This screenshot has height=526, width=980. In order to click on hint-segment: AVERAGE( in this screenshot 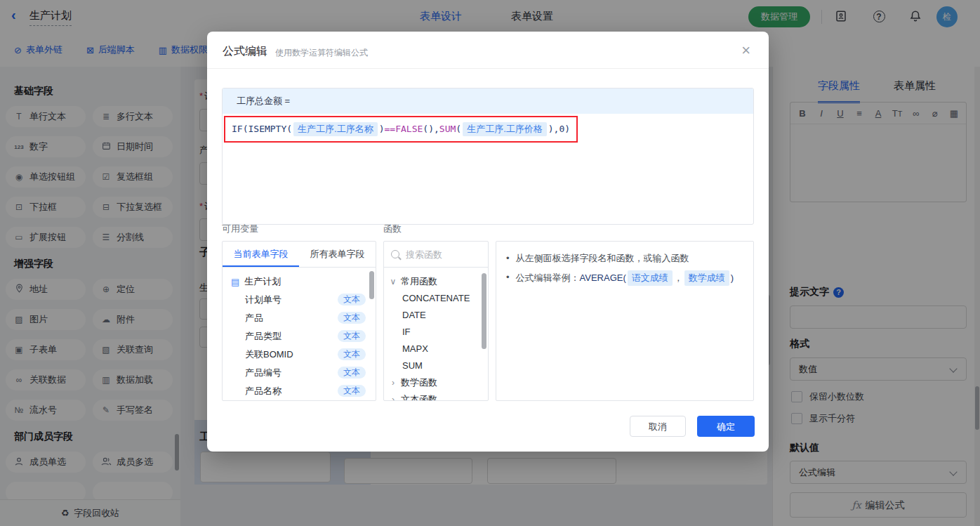, I will do `click(603, 278)`.